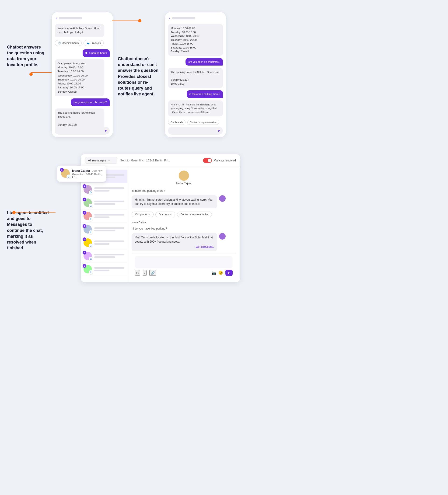 This screenshot has height=495, width=448. What do you see at coordinates (184, 183) in the screenshot?
I see `user-name-label: Ivana Cajina` at bounding box center [184, 183].